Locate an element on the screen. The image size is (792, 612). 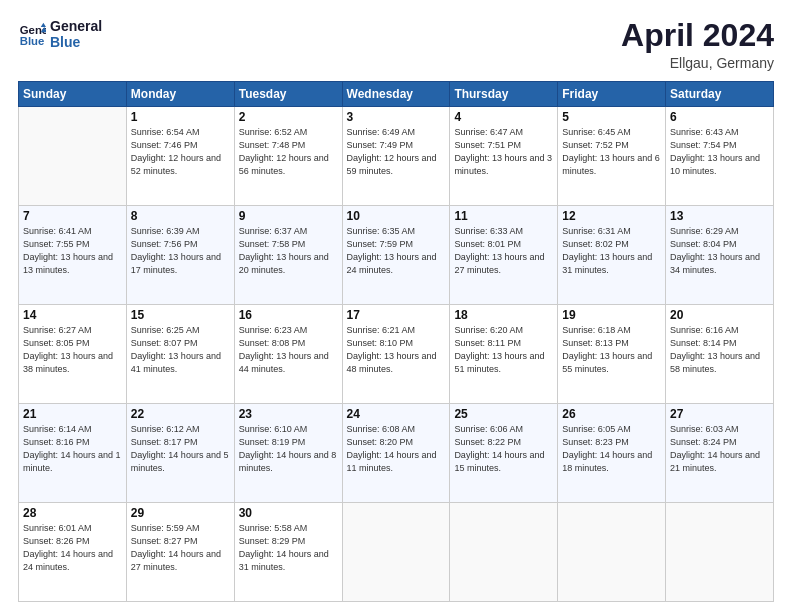
day-info: Sunrise: 6:21 AM Sunset: 8:10 PM Dayligh… is located at coordinates (396, 350).